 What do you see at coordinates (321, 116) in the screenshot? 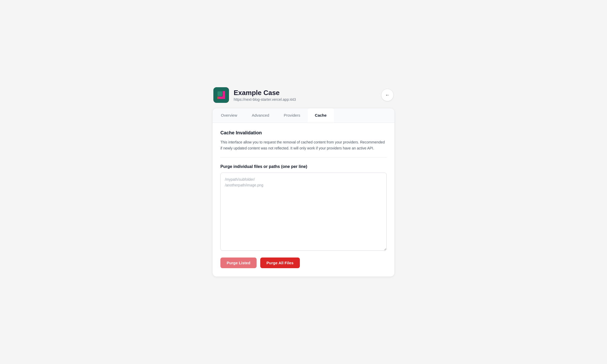
I see `tab-cache: Cache` at bounding box center [321, 116].